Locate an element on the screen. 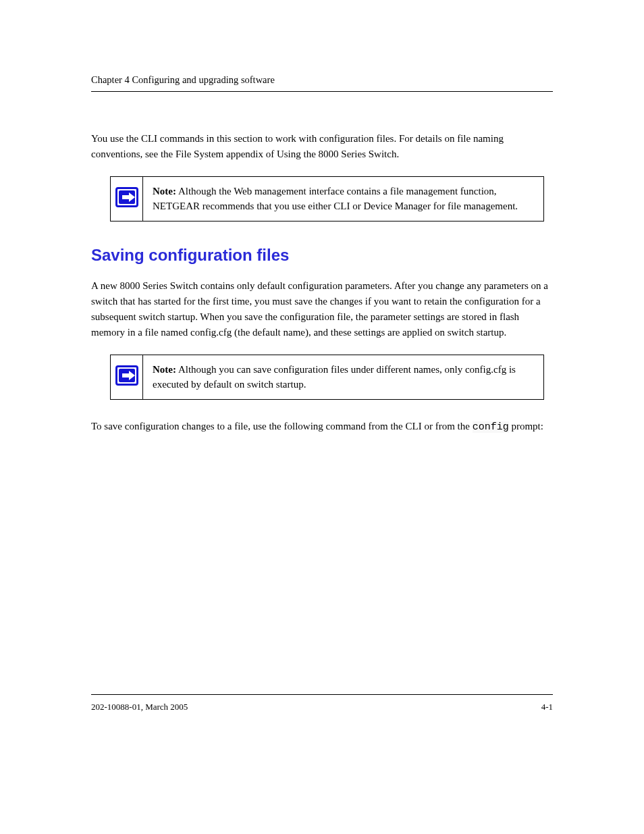 The height and width of the screenshot is (834, 644). note-body: Although you can save configuration file… is located at coordinates (334, 377).